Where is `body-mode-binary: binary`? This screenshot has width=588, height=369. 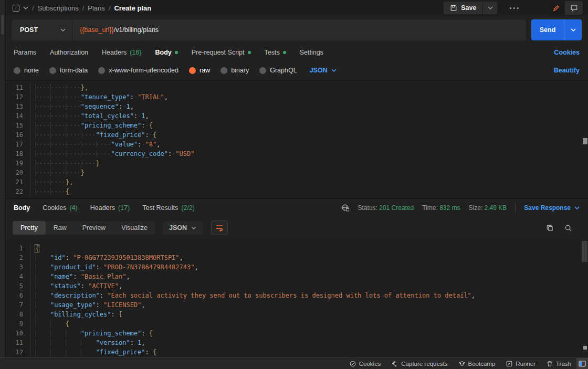
body-mode-binary: binary is located at coordinates (235, 70).